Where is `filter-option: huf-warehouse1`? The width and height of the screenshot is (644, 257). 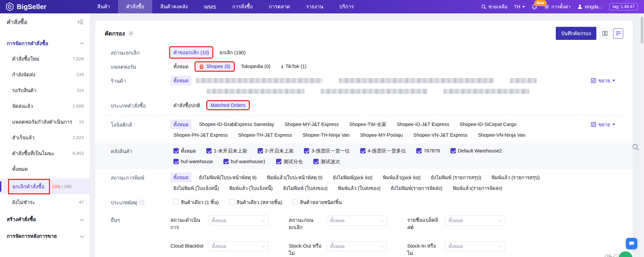 filter-option: huf-warehouse1 is located at coordinates (245, 162).